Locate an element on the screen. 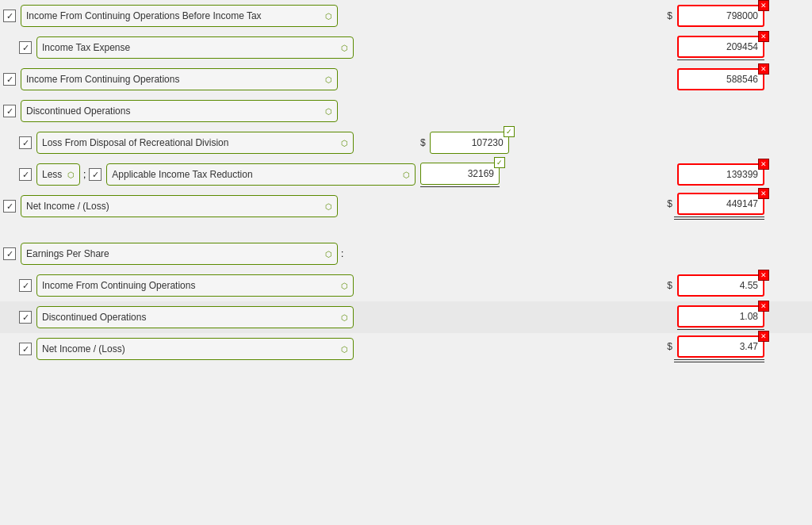  value-net-income: ✕ 449147 is located at coordinates (721, 204).